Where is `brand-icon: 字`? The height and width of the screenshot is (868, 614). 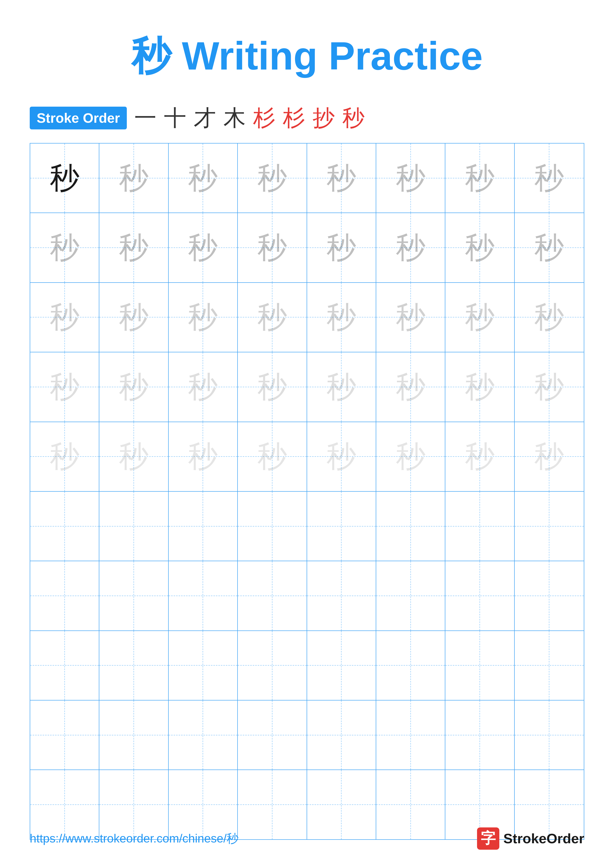
brand-icon: 字 is located at coordinates (488, 839).